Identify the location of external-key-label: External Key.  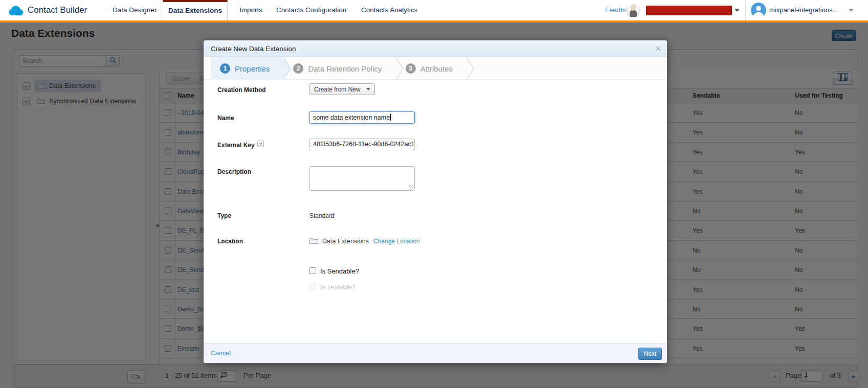
(236, 145).